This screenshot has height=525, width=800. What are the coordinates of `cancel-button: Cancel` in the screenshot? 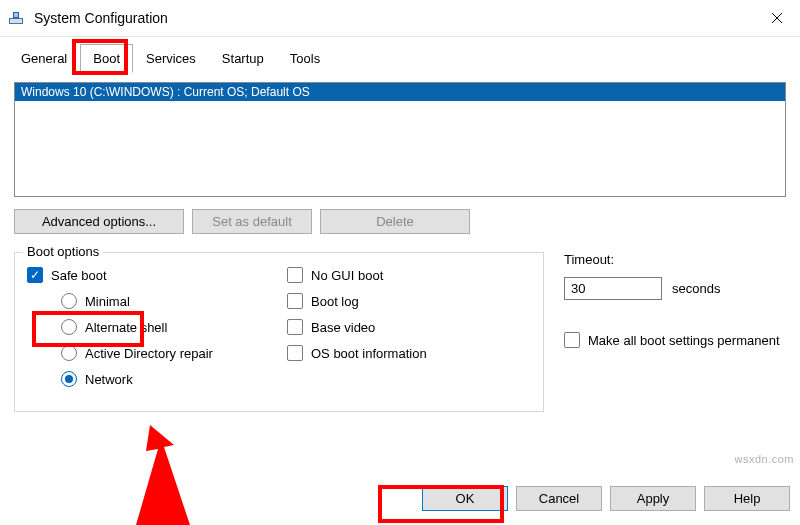 It's located at (559, 498).